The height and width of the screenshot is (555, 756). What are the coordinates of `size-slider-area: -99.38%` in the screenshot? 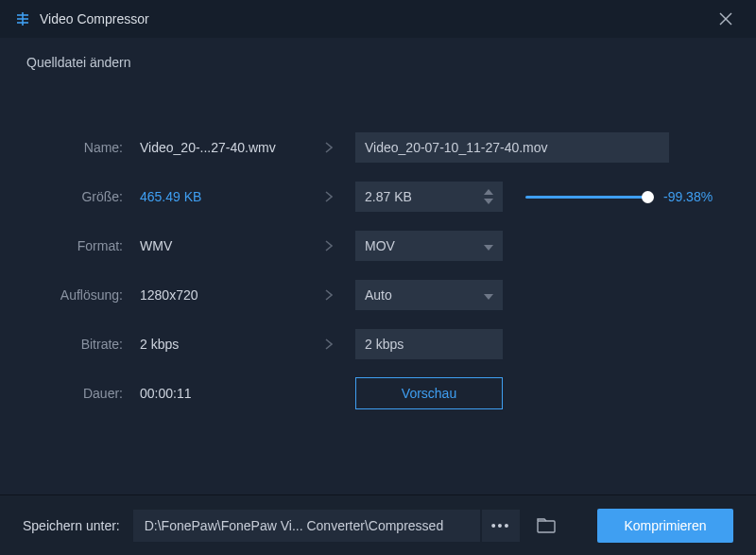 It's located at (622, 197).